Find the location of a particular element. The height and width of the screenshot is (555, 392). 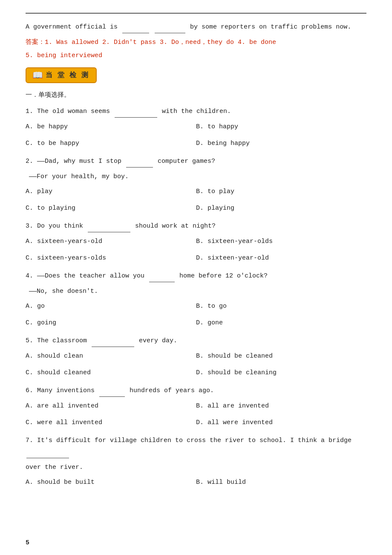

q5-optB: B. should be cleaned is located at coordinates (281, 356).